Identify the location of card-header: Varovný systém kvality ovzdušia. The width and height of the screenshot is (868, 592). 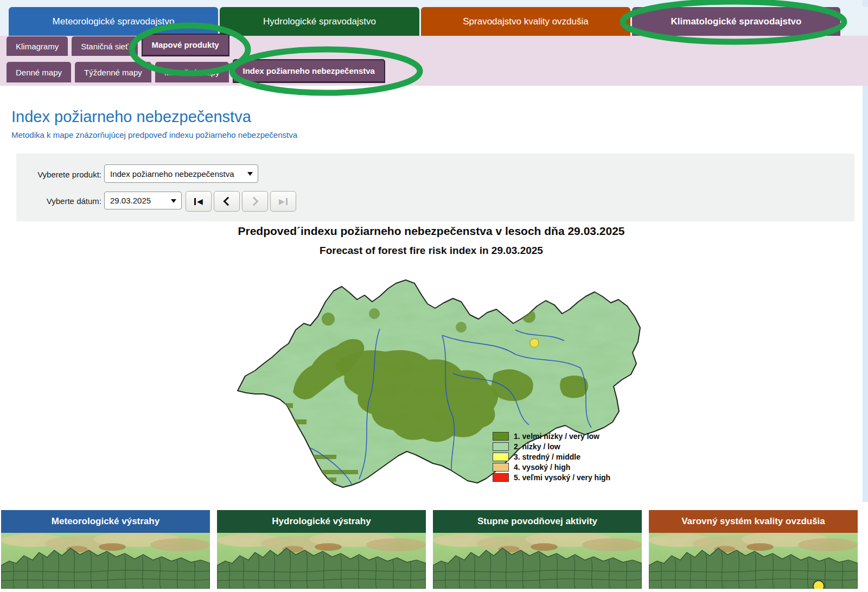
(753, 521).